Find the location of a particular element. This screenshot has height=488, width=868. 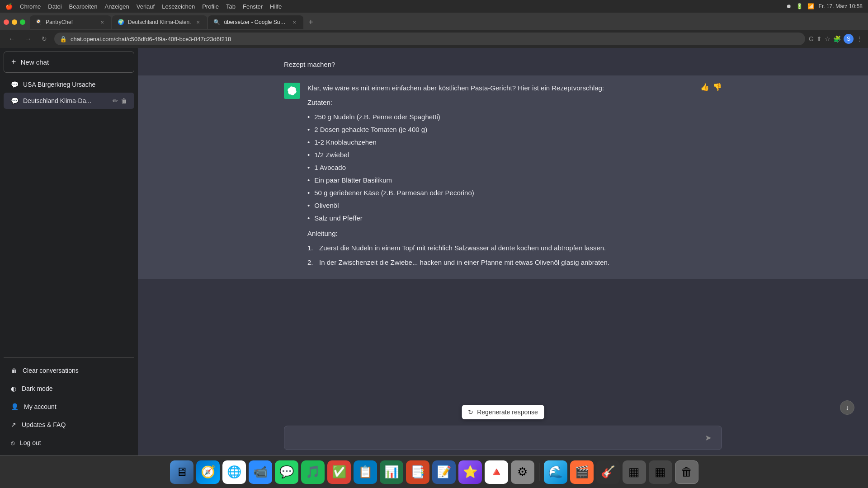

dock-word: 📝 is located at coordinates (444, 472).